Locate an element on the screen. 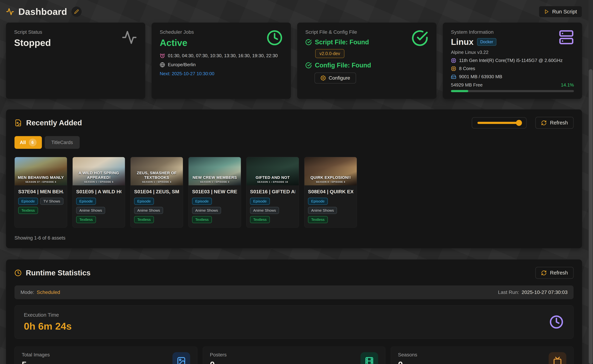 The image size is (593, 364). asset-card: A WILD HOT SPRING APPEARED! SEASON 1 • E… is located at coordinates (99, 192).